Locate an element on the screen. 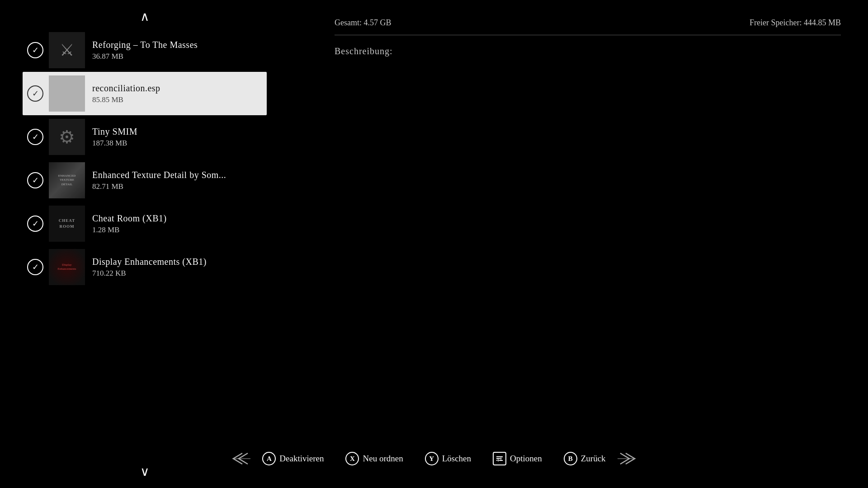  mod-thumbnail-reforging is located at coordinates (67, 50).